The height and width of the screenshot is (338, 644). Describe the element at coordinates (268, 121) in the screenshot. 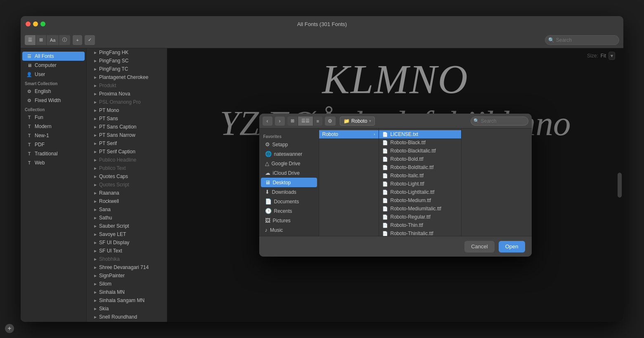

I see `dialog-back-btn: ‹` at that location.